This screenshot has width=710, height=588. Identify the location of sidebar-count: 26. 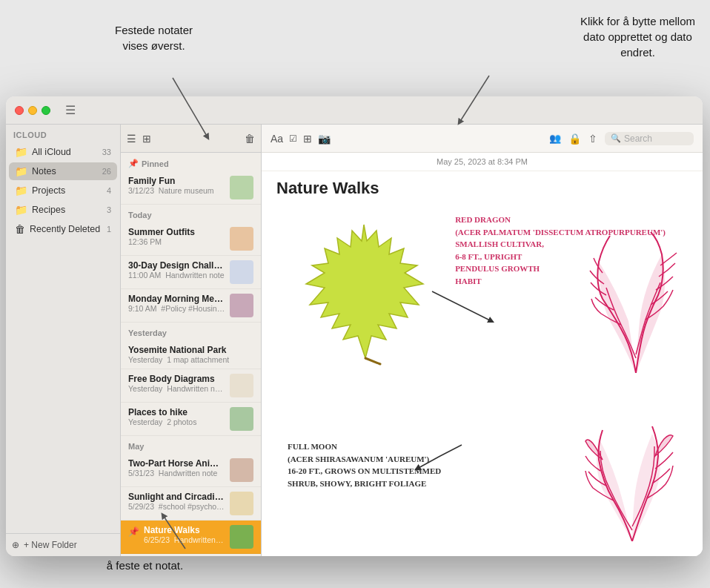
(107, 171).